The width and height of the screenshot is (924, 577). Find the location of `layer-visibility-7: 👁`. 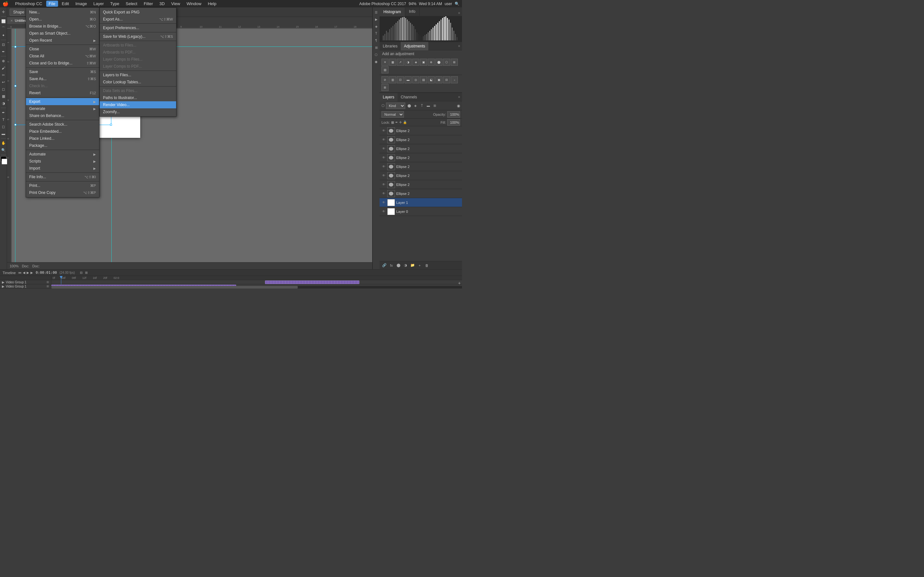

layer-visibility-7: 👁 is located at coordinates (384, 185).